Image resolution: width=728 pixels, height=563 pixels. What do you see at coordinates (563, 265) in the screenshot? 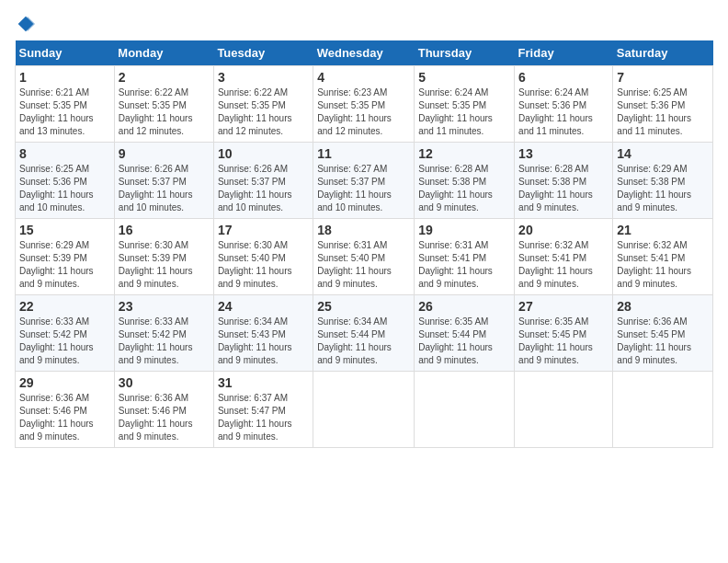
I see `day-info: Sunrise: 6:32 AMSunset: 5:41 PMDaylight:…` at bounding box center [563, 265].